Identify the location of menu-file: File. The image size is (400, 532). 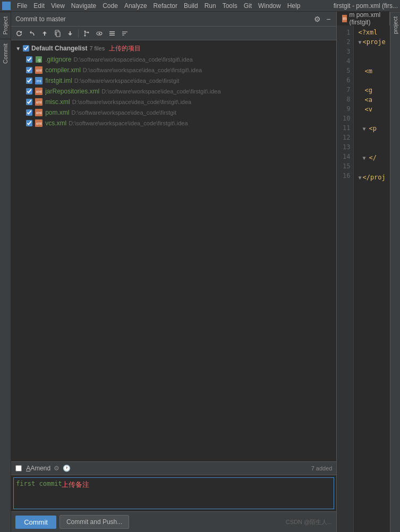
(22, 6).